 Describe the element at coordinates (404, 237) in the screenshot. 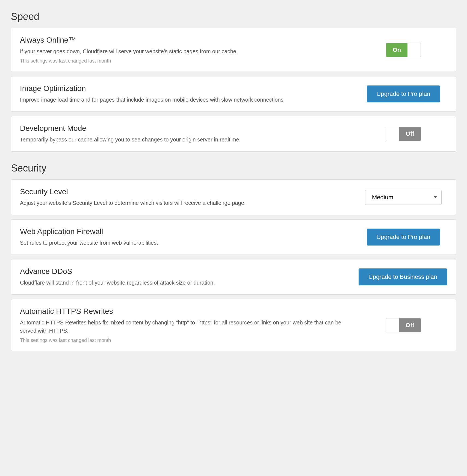

I see `waf-upgrade-btn: Upgrade to Pro plan` at that location.